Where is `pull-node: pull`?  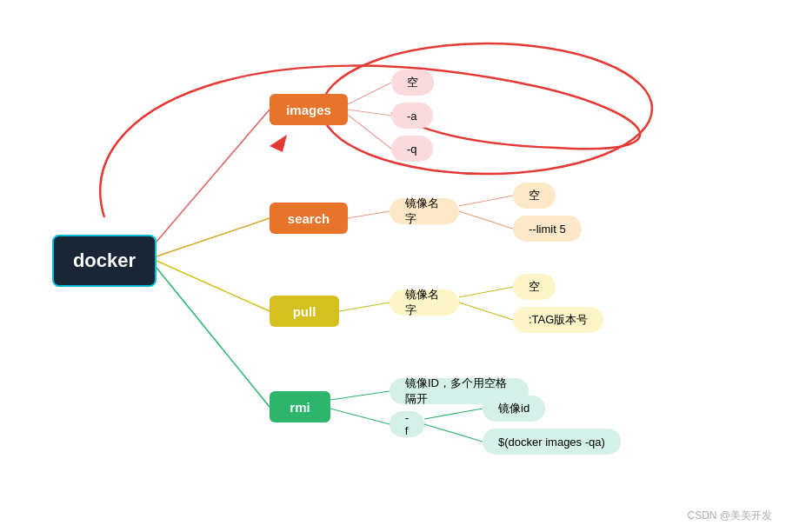
pull-node: pull is located at coordinates (304, 311).